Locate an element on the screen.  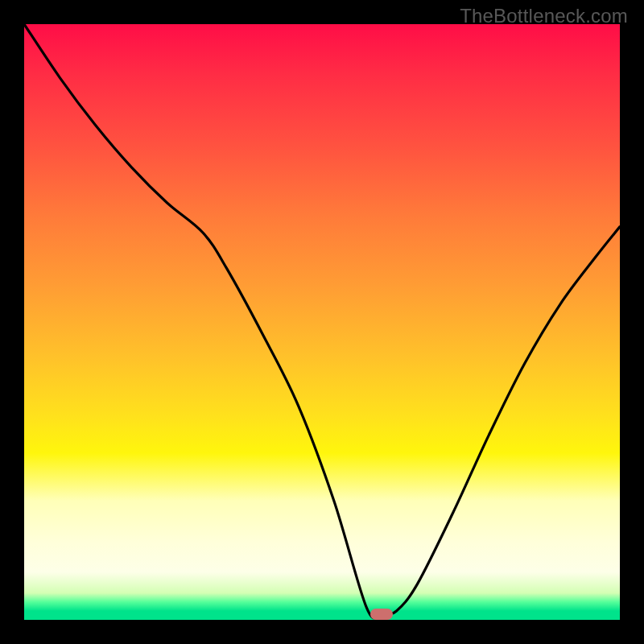
watermark-text: TheBottleneck.com is located at coordinates (544, 16).